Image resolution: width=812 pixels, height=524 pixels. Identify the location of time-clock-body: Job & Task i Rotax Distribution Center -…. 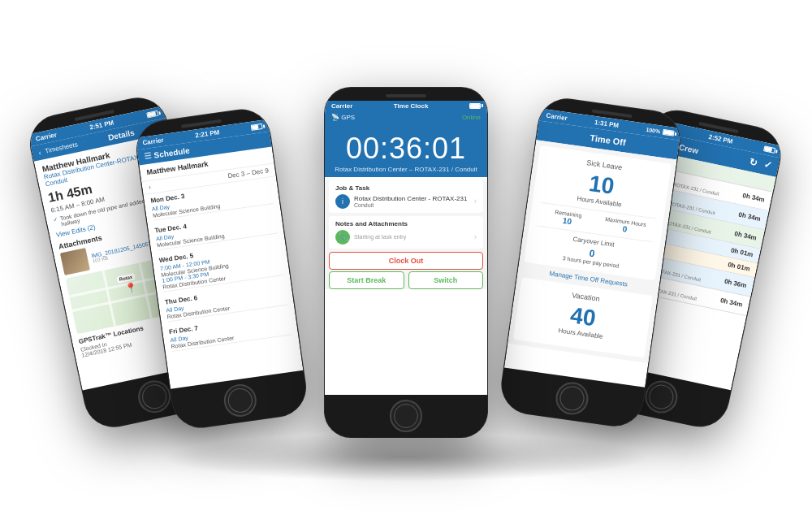
(406, 235).